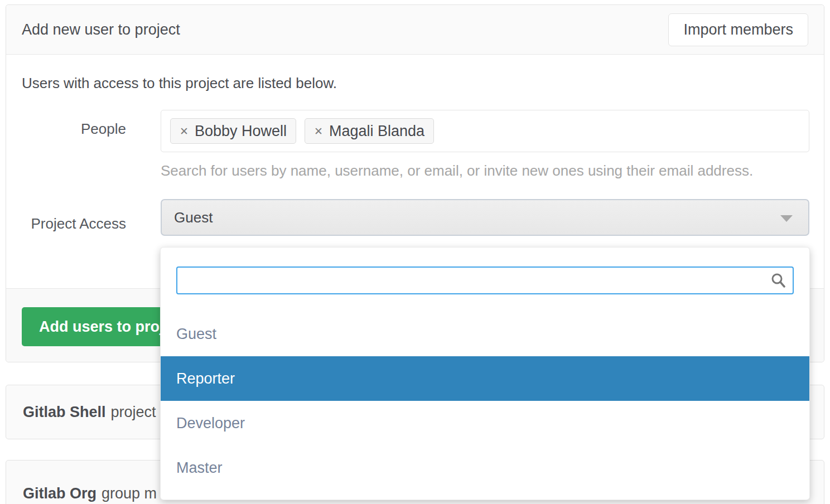 The width and height of the screenshot is (830, 504). Describe the element at coordinates (65, 413) in the screenshot. I see `project-name: Gitlab Shell` at that location.